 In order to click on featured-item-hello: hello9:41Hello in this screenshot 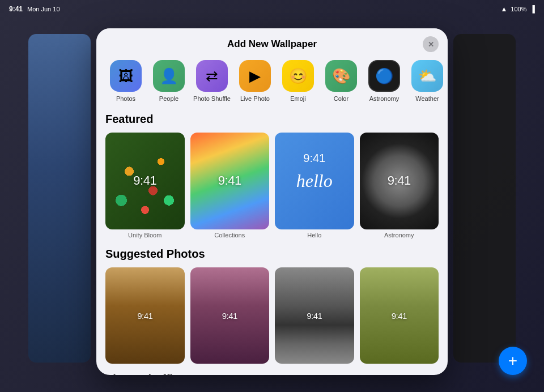, I will do `click(314, 186)`.